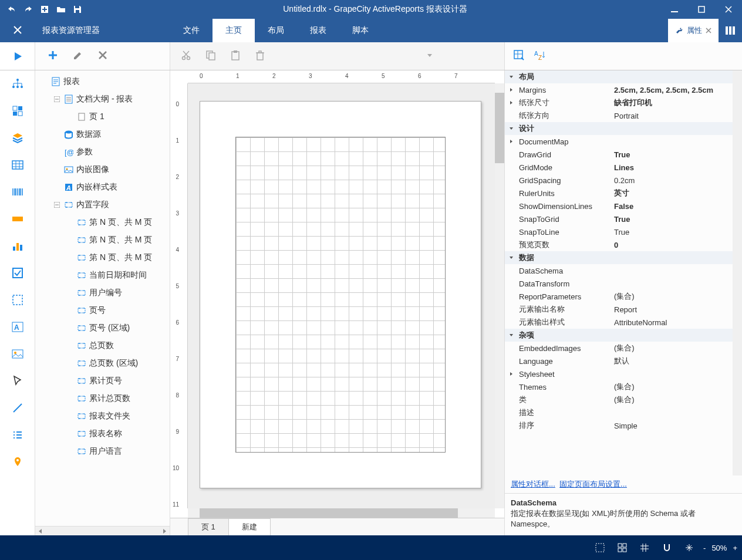 This screenshot has width=742, height=560. Describe the element at coordinates (276, 31) in the screenshot. I see `tab-layout: 布局` at that location.